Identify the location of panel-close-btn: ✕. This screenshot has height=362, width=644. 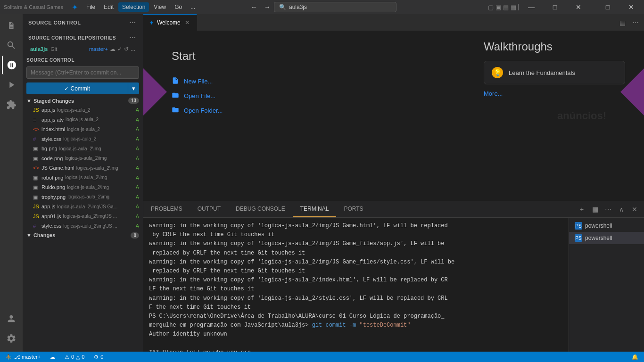
(635, 209).